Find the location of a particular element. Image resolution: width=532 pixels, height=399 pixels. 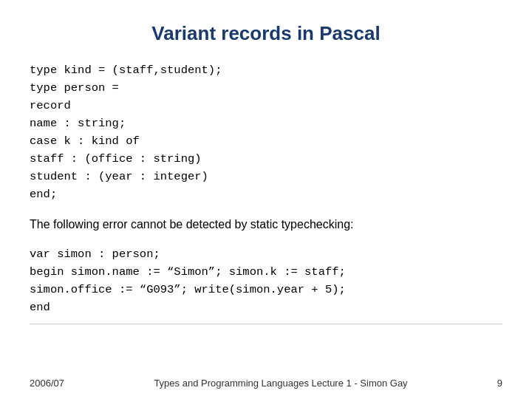

code-line-4: name : string; is located at coordinates (266, 123).